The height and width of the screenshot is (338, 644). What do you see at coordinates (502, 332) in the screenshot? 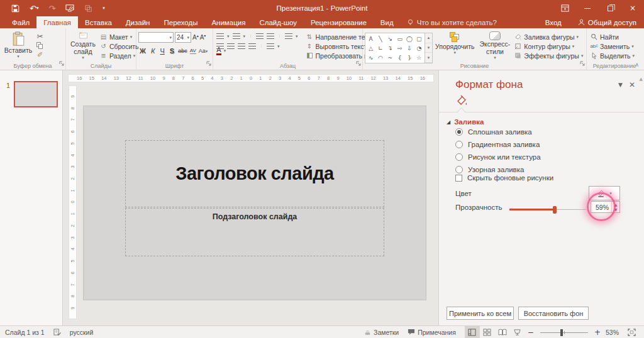
I see `reading-view-button` at bounding box center [502, 332].